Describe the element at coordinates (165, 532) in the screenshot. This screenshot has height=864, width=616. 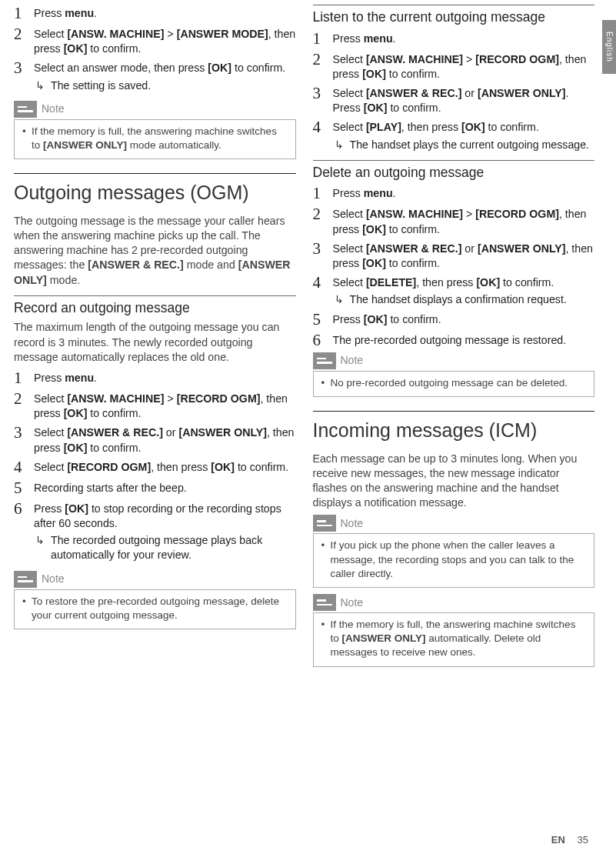
I see `step-text: Press [OK] to stop recording or the reco…` at that location.